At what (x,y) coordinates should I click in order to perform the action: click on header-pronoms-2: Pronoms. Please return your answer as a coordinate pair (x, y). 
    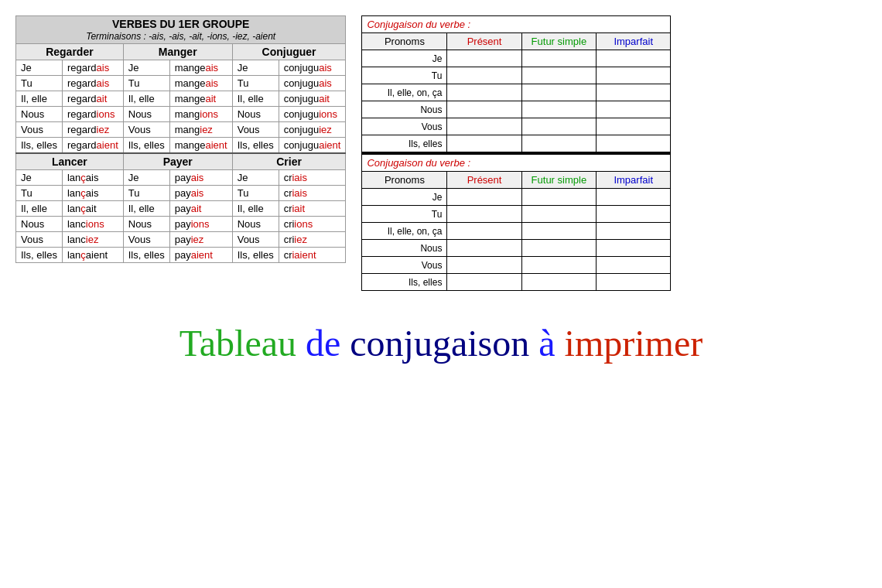
    Looking at the image, I should click on (405, 180).